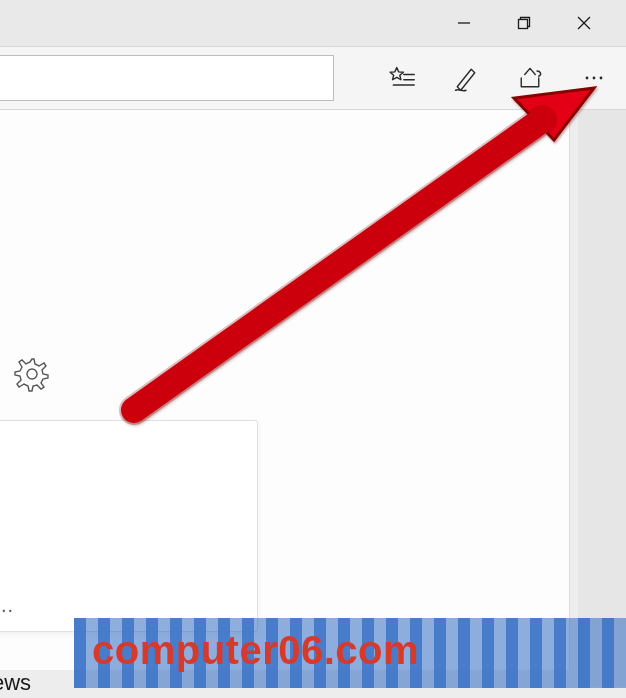 This screenshot has height=698, width=626. Describe the element at coordinates (350, 653) in the screenshot. I see `watermark-banner: computer06.com` at that location.